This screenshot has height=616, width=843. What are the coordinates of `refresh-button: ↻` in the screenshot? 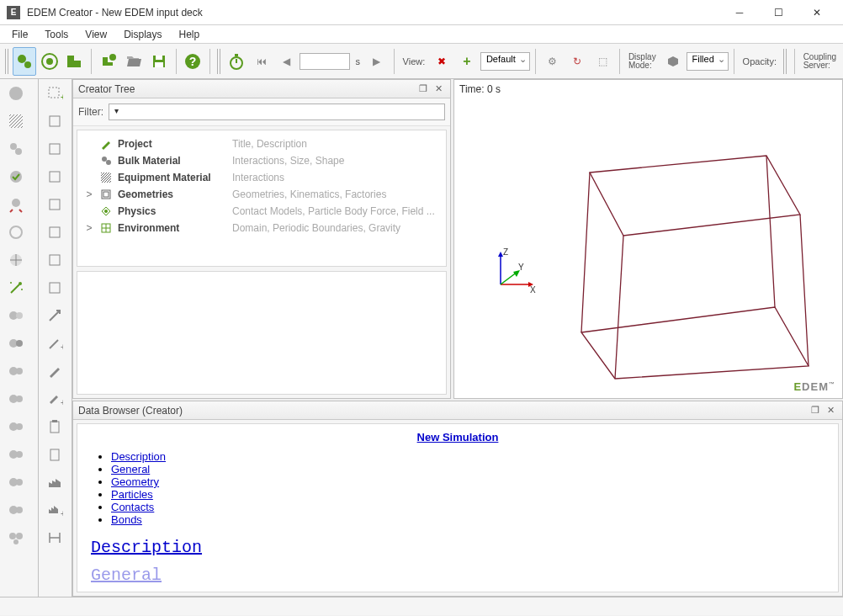 It's located at (577, 61).